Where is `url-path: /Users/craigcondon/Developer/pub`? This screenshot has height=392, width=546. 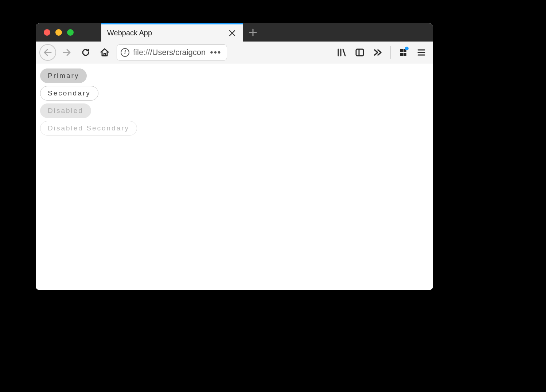
url-path: /Users/craigcondon/Developer/pub is located at coordinates (177, 52).